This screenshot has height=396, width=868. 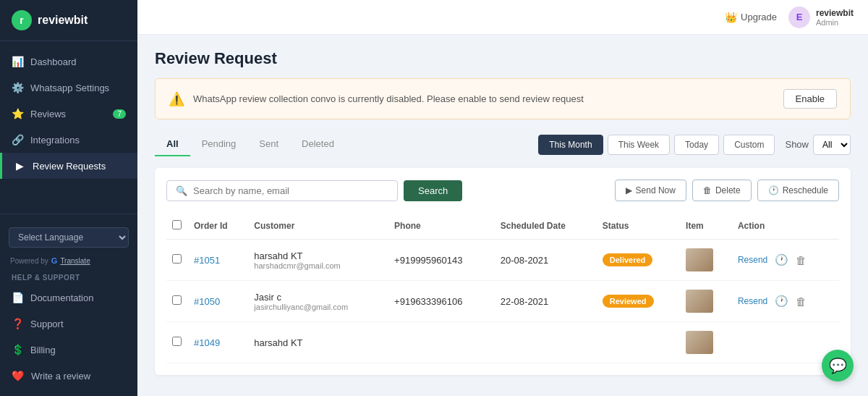 What do you see at coordinates (697, 145) in the screenshot?
I see `filter-today: Today` at bounding box center [697, 145].